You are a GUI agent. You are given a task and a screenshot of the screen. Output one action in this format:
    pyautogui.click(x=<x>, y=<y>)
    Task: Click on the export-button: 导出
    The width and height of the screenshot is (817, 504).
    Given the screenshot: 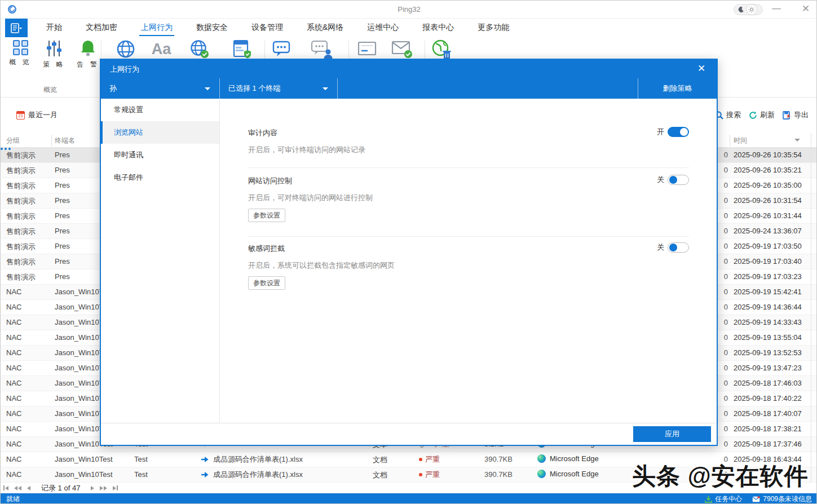 What is the action you would take?
    pyautogui.click(x=796, y=115)
    